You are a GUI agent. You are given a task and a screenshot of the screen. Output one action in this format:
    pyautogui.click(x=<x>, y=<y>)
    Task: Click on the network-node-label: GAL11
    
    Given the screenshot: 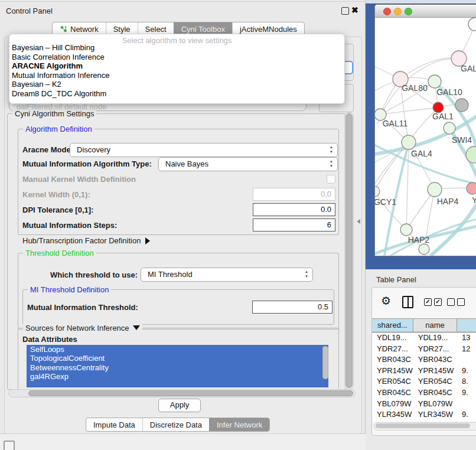 What is the action you would take?
    pyautogui.click(x=396, y=123)
    